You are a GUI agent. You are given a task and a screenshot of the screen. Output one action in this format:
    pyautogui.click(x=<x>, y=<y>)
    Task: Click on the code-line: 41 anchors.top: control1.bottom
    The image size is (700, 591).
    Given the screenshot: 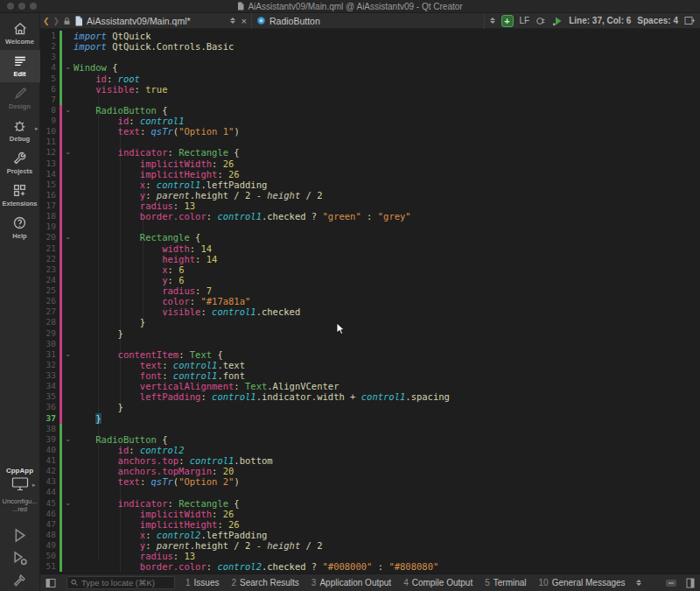 What is the action you would take?
    pyautogui.click(x=370, y=461)
    